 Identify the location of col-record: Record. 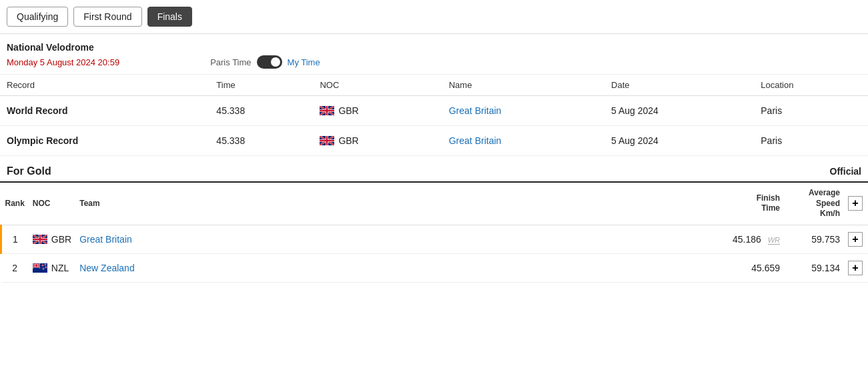
(105, 85).